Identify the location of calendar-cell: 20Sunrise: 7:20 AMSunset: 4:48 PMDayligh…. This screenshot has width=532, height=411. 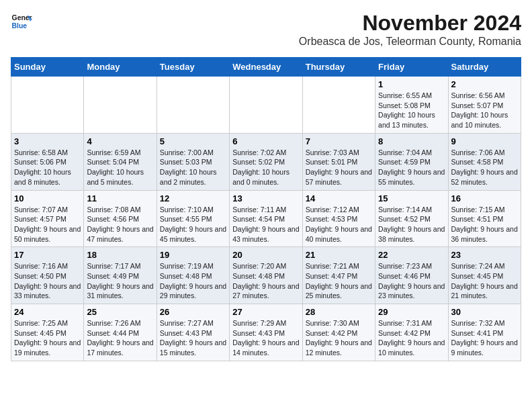
(266, 275).